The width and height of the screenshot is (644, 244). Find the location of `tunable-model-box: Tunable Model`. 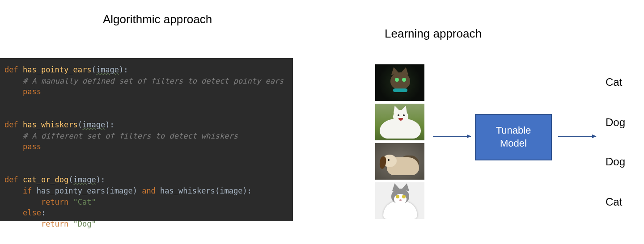

tunable-model-box: Tunable Model is located at coordinates (513, 137).